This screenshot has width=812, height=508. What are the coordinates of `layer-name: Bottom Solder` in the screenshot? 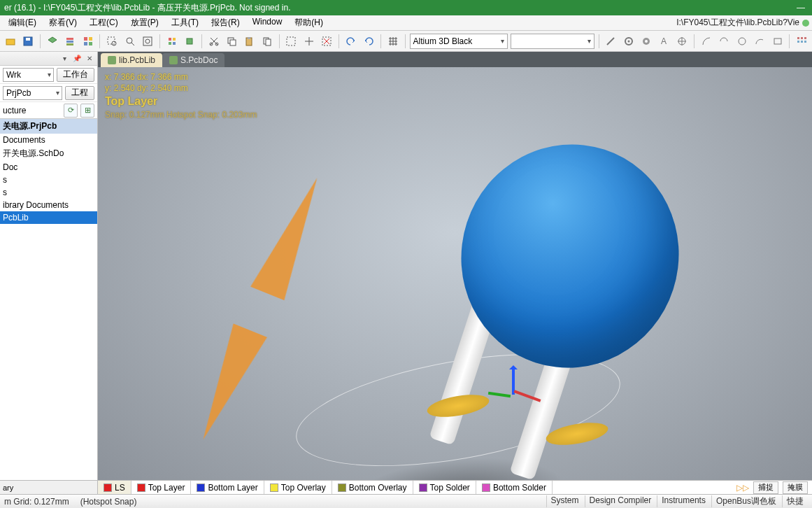 It's located at (520, 488).